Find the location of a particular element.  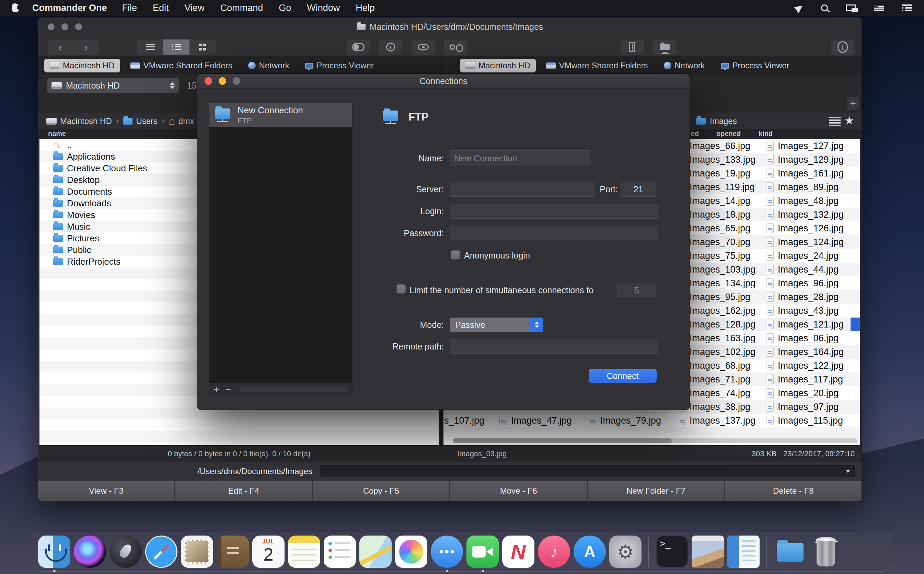

cursor-icon is located at coordinates (800, 8).